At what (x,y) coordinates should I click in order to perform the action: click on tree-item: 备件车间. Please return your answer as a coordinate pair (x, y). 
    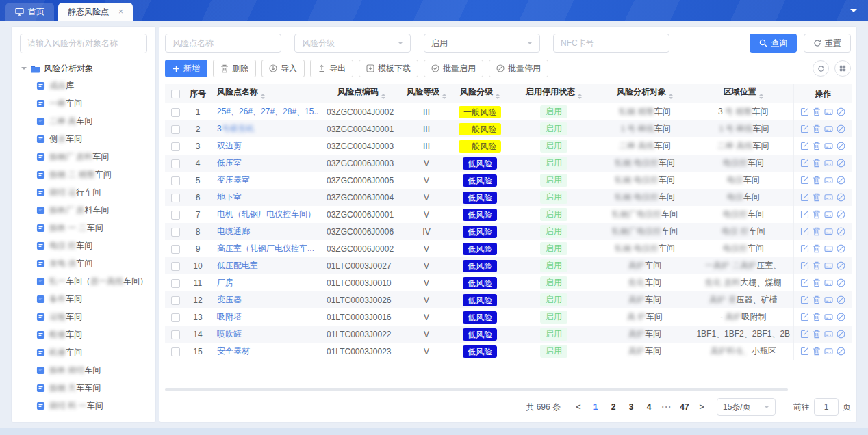
    Looking at the image, I should click on (84, 300).